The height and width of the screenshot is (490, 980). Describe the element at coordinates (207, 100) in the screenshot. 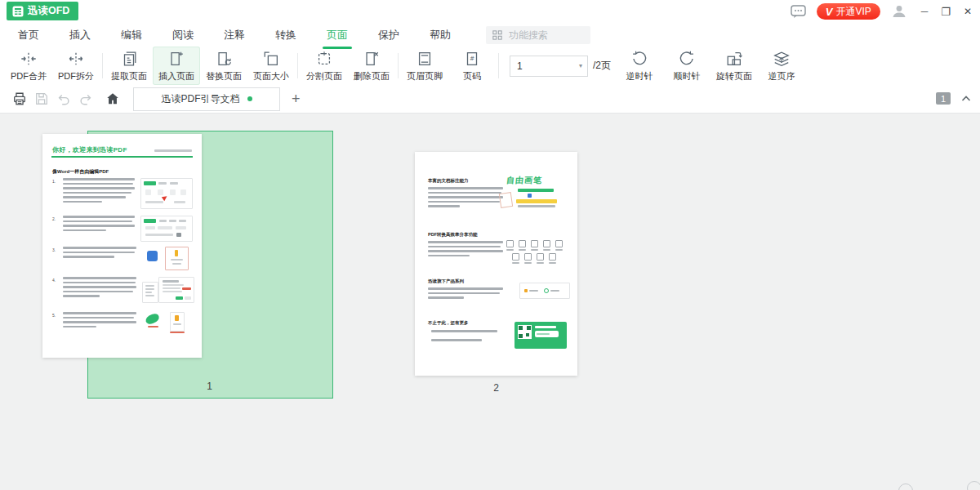

I see `document-tab: 迅读PDF引导文档` at that location.